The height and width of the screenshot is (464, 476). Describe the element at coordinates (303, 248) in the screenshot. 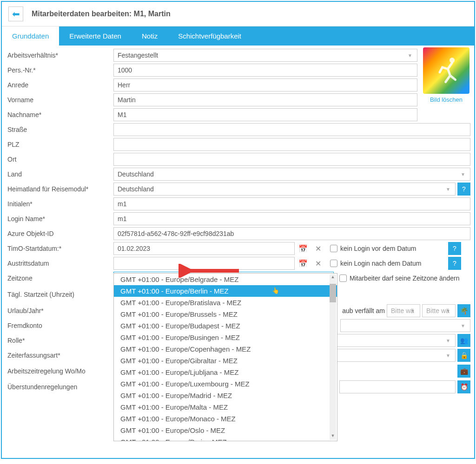

I see `calendar-startdatum-button: 📅` at that location.